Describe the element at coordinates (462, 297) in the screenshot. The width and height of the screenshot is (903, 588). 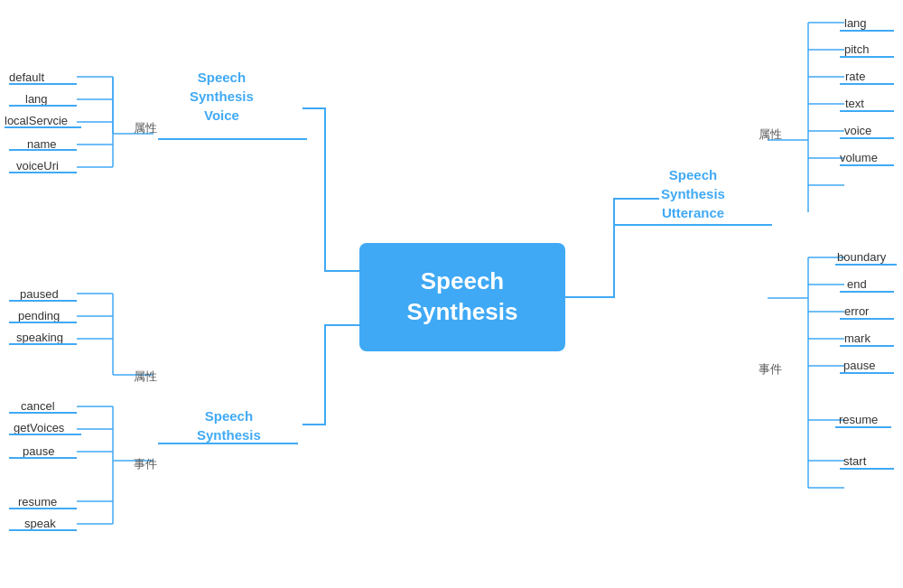
I see `center-label: SpeechSynthesis` at that location.